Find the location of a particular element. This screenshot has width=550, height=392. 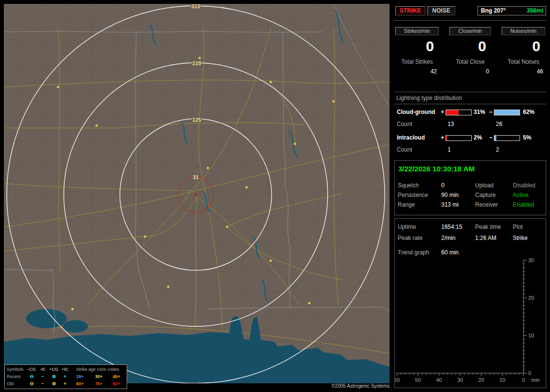

range-value: 313 mi is located at coordinates (450, 205).